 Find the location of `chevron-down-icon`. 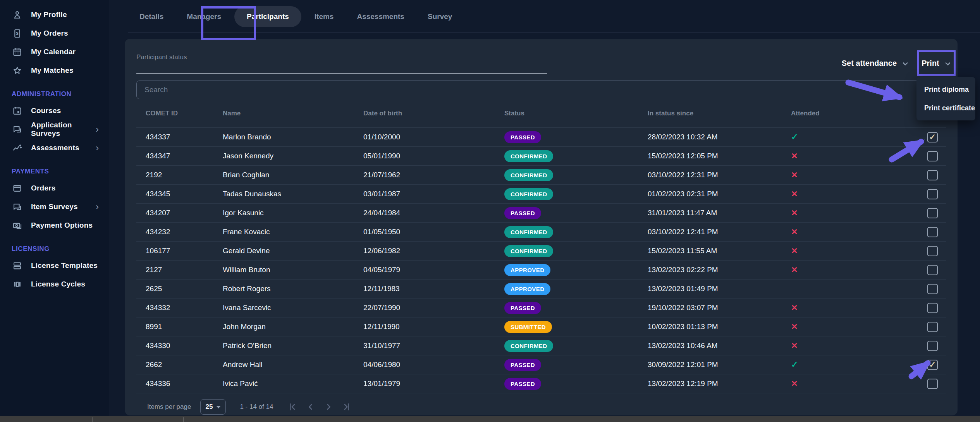

chevron-down-icon is located at coordinates (905, 63).